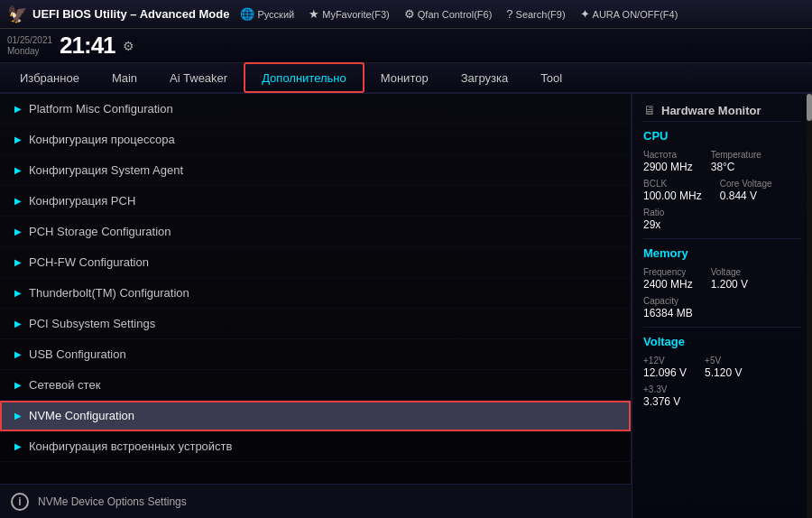 The width and height of the screenshot is (812, 518). What do you see at coordinates (722, 367) in the screenshot?
I see `voltage-row-1: +12V 12.096 V +5V 5.120 V` at bounding box center [722, 367].